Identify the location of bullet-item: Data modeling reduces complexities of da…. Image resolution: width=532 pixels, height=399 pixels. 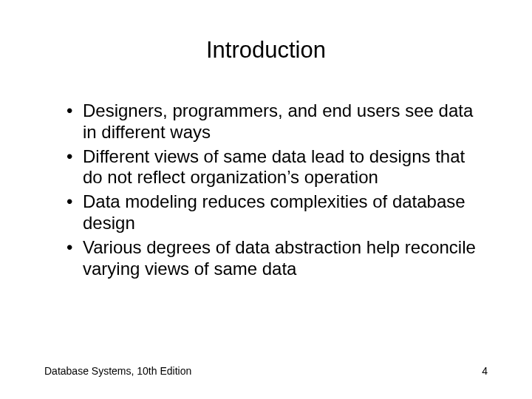
(277, 213).